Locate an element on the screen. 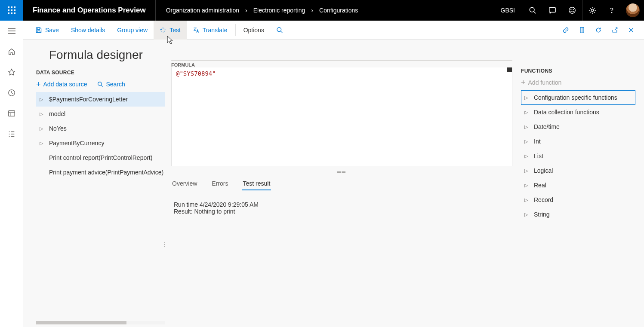 The width and height of the screenshot is (644, 327). tree-item: ▷Print payment advice(PrintPaymentAdvice… is located at coordinates (101, 172).